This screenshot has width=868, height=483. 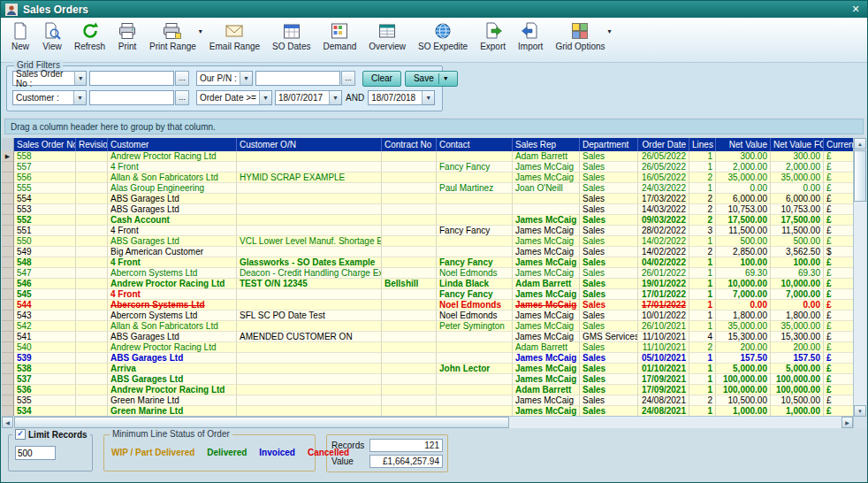 What do you see at coordinates (743, 305) in the screenshot?
I see `grid-cell-net: 0.00` at bounding box center [743, 305].